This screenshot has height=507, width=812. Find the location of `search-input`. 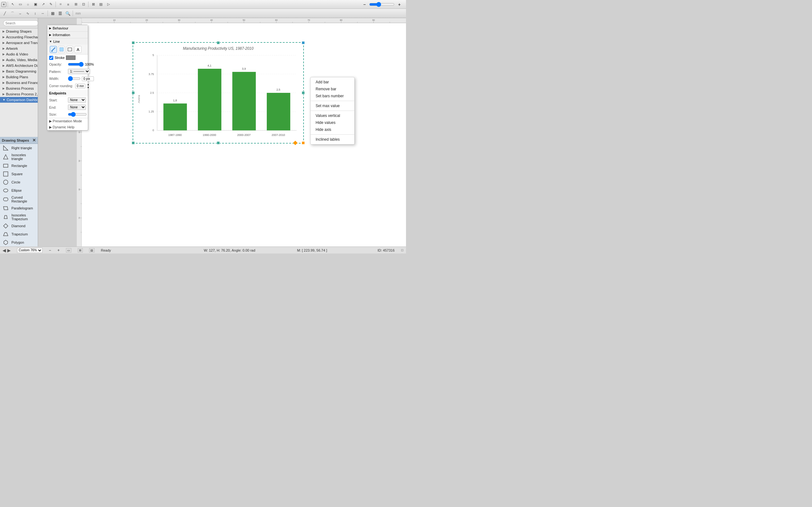

search-input is located at coordinates (20, 23).